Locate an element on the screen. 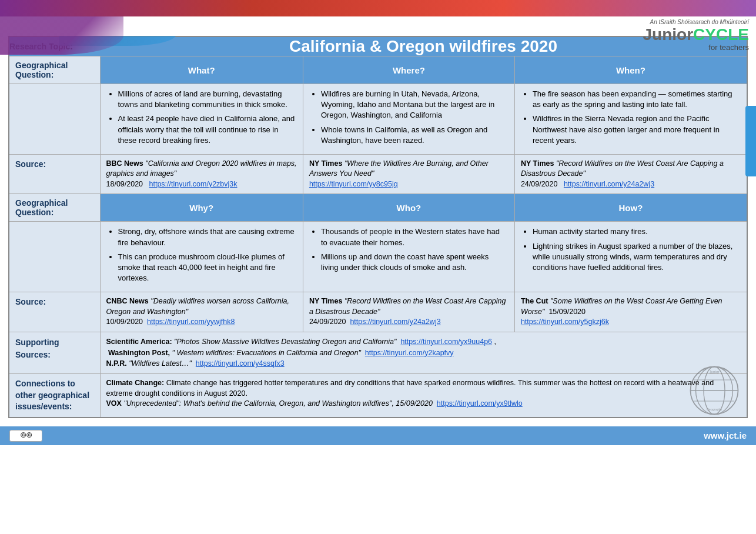 This screenshot has height=534, width=756. by-symbol: ⓒ is located at coordinates (29, 435).